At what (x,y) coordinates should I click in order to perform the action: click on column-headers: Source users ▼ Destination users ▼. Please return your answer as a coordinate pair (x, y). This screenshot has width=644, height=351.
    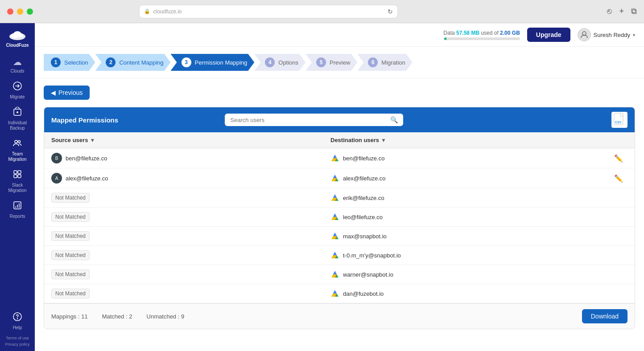
    Looking at the image, I should click on (339, 140).